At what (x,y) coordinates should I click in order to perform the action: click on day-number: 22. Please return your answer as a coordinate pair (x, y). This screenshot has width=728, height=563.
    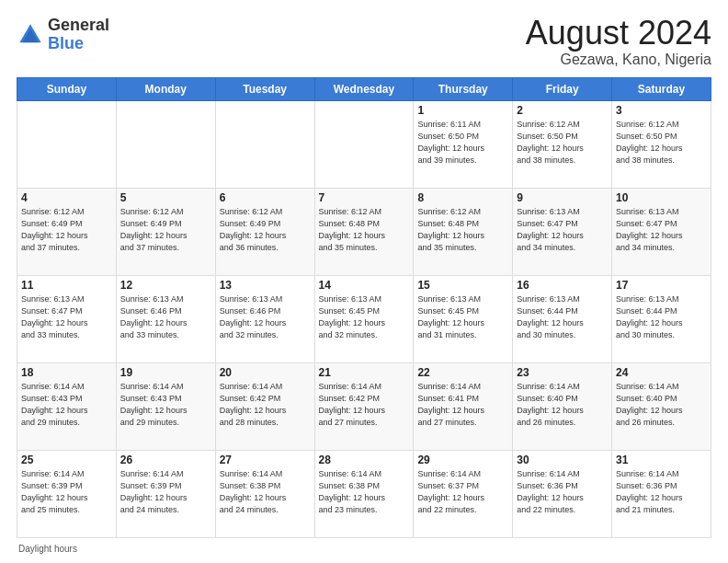
    Looking at the image, I should click on (463, 373).